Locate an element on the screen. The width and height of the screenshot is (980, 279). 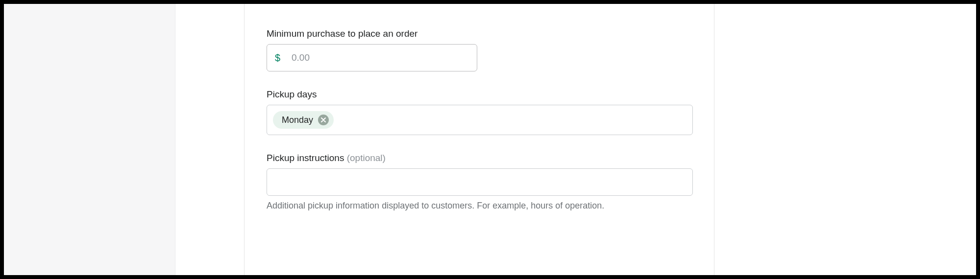
tag-label: Monday is located at coordinates (297, 120).